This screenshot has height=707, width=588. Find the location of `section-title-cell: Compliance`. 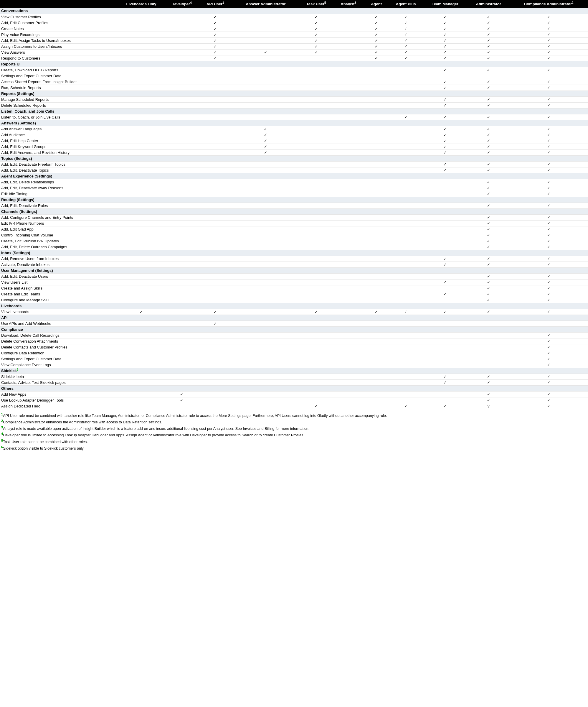

section-title-cell: Compliance is located at coordinates (59, 329).